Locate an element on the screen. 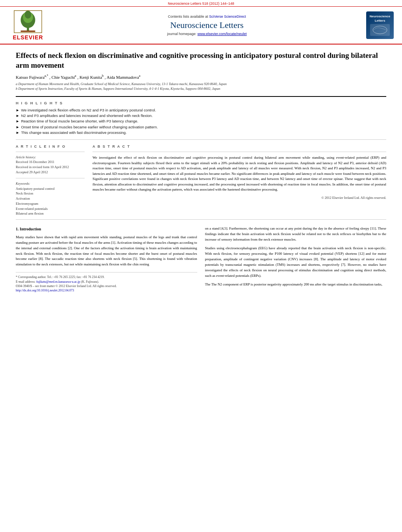 Image resolution: width=402 pixels, height=532 pixels. body-content: 1. Introduction Many studies have shown … is located at coordinates (201, 259).